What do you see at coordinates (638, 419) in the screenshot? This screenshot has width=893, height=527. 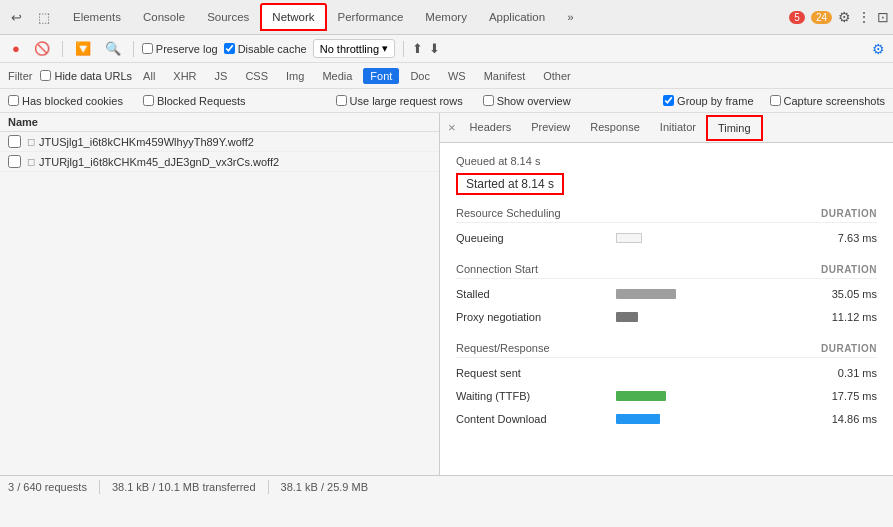 I see `content-download-bar` at bounding box center [638, 419].